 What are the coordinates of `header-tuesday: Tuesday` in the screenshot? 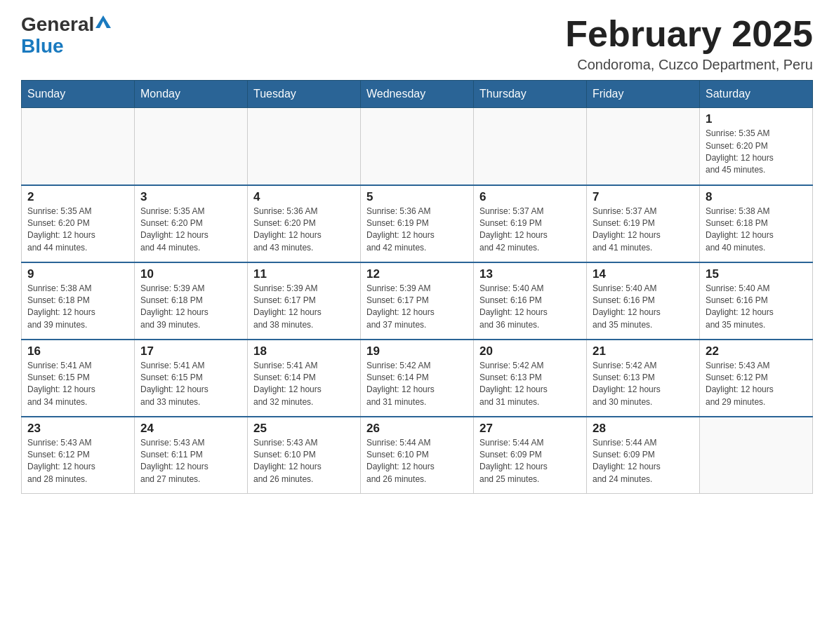 It's located at (305, 94).